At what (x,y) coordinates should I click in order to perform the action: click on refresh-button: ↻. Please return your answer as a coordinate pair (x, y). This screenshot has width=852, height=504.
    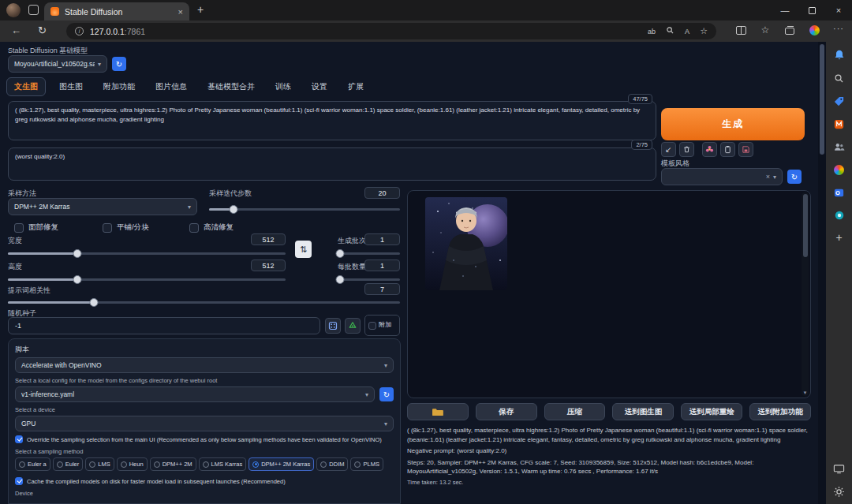
    Looking at the image, I should click on (43, 30).